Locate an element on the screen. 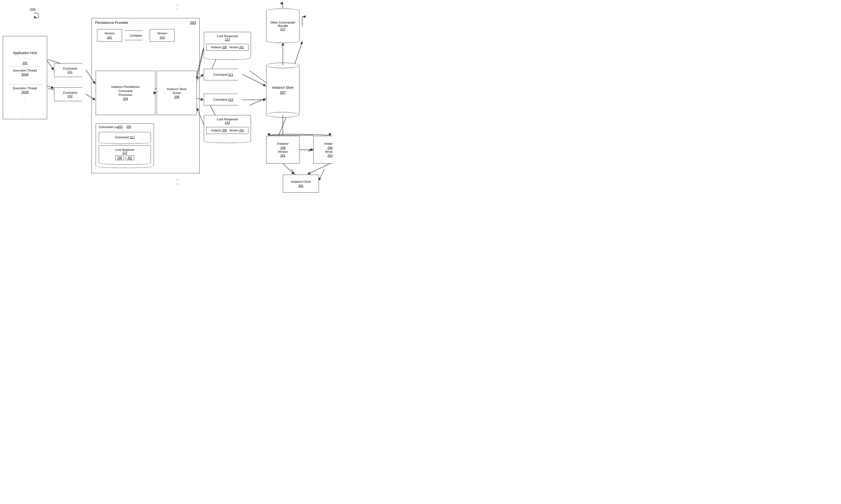  i208v263-inst-label: Instance is located at coordinates (328, 144).